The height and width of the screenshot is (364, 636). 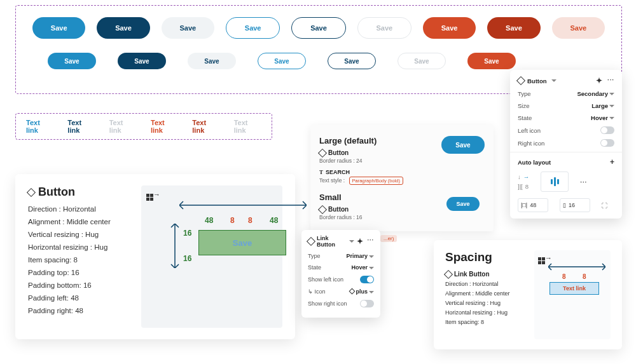 What do you see at coordinates (402, 161) in the screenshot?
I see `border-radius-large: Border radius : 24` at bounding box center [402, 161].